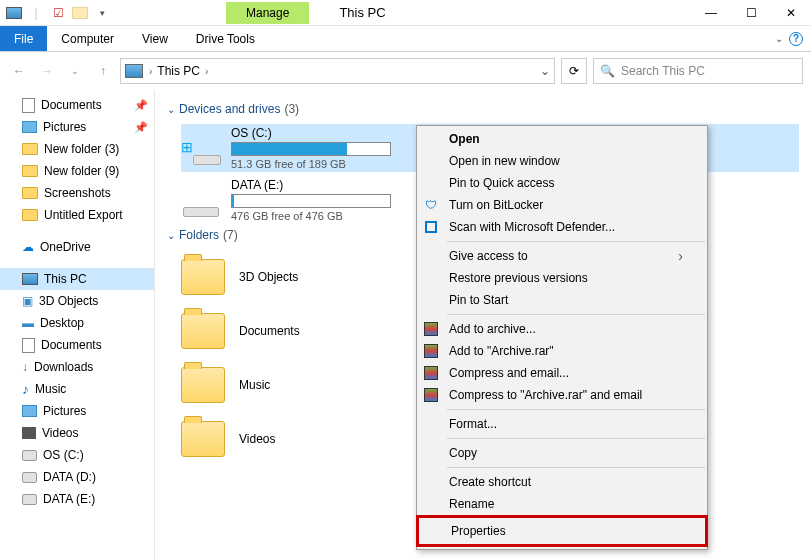 The image size is (811, 560). What do you see at coordinates (58, 13) in the screenshot?
I see `quick-access-toolbar: | ☑ ▾` at bounding box center [58, 13].